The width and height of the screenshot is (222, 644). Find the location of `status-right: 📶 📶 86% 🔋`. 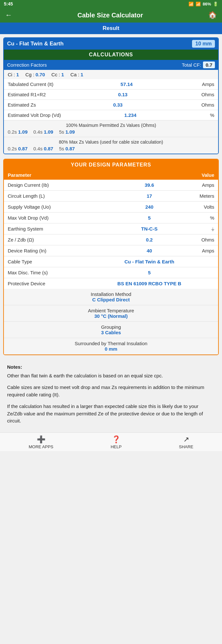

status-right: 📶 📶 86% 🔋 is located at coordinates (203, 4).